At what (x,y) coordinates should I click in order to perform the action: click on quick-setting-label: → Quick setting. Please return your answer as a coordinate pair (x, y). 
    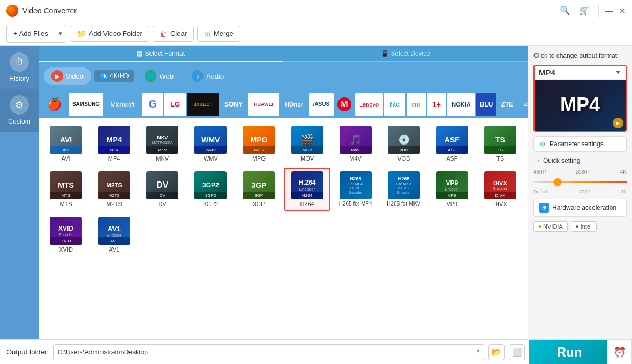
    Looking at the image, I should click on (580, 161).